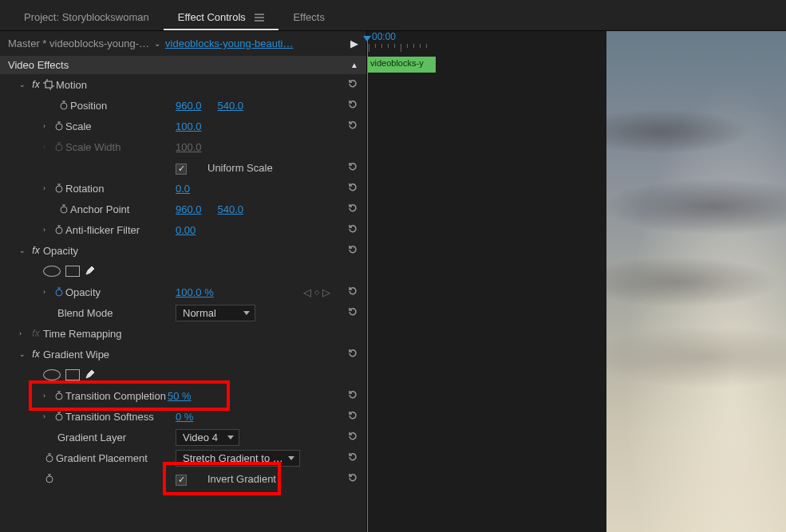 The image size is (786, 532). I want to click on transition-completion-label: Transition Completion, so click(116, 396).